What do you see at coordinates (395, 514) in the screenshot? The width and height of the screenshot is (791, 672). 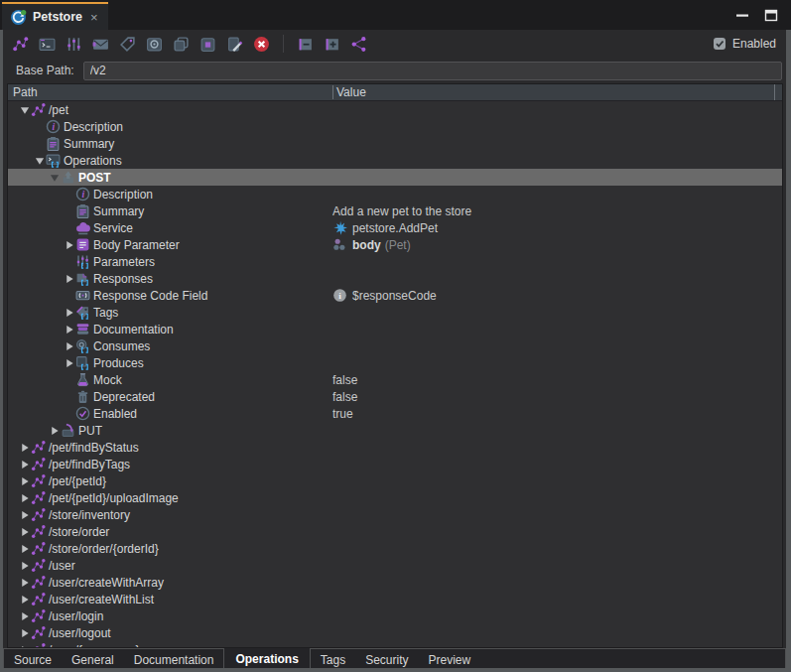 I see `tree-row-store-inventory: /store/inventory` at bounding box center [395, 514].